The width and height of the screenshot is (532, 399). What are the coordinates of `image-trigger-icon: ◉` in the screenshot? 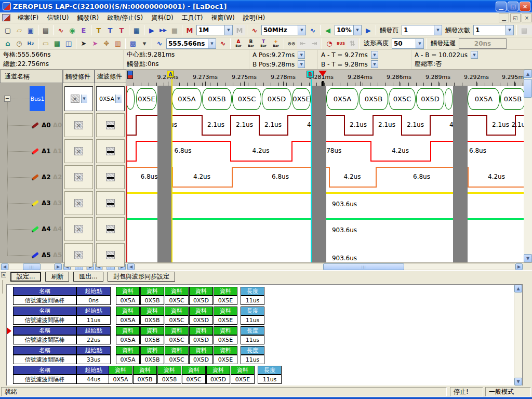 It's located at (72, 30).